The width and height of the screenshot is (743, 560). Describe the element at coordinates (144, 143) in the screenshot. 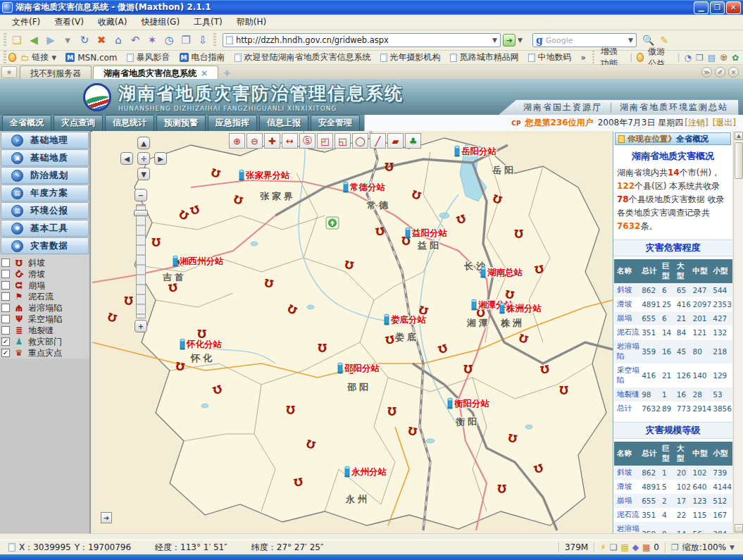

I see `pan-up-button: ▲` at that location.